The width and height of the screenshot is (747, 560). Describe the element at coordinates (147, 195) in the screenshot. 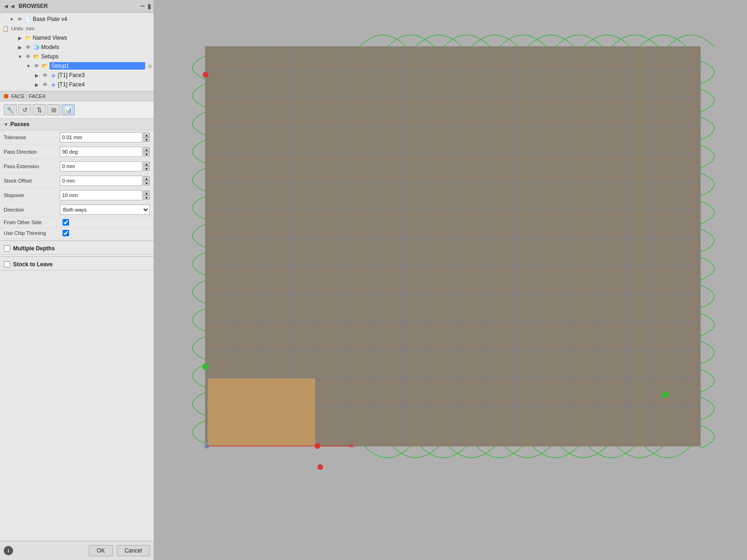

I see `stepover-spinner: ▲ ▼` at that location.